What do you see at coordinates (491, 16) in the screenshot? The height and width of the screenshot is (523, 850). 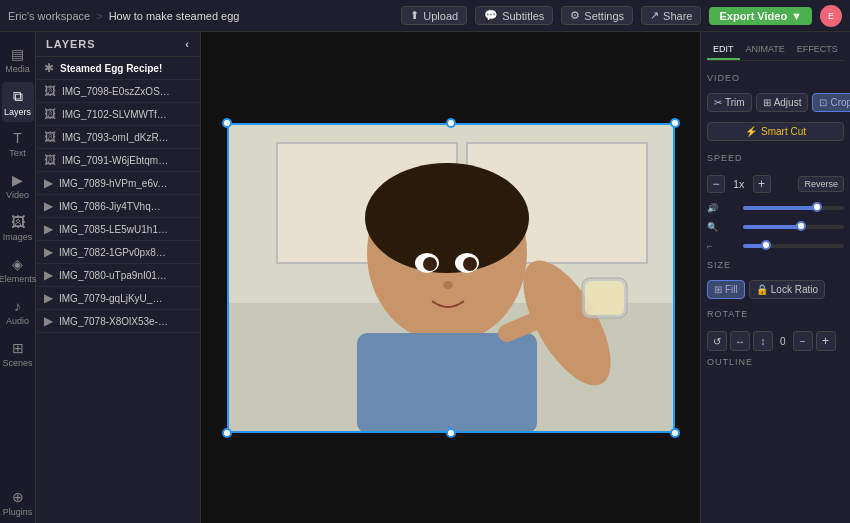 I see `subtitles-icon: 💬` at bounding box center [491, 16].